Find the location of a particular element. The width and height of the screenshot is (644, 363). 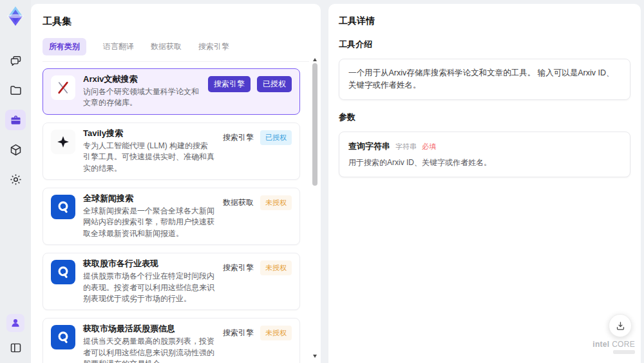

list-scrollbar is located at coordinates (316, 208).